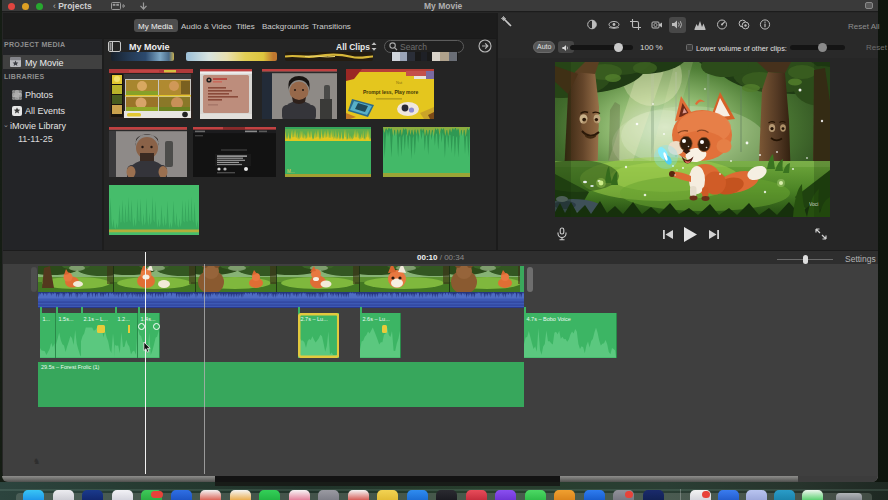  What do you see at coordinates (124, 319) in the screenshot?
I see `svg-text: 1.2...` at bounding box center [124, 319].